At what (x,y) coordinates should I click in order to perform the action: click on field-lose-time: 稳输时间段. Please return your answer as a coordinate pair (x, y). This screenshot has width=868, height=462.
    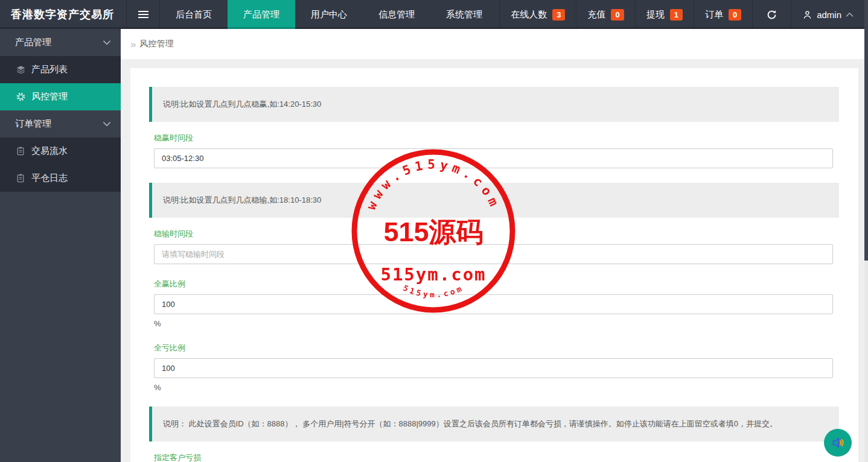
    Looking at the image, I should click on (494, 246).